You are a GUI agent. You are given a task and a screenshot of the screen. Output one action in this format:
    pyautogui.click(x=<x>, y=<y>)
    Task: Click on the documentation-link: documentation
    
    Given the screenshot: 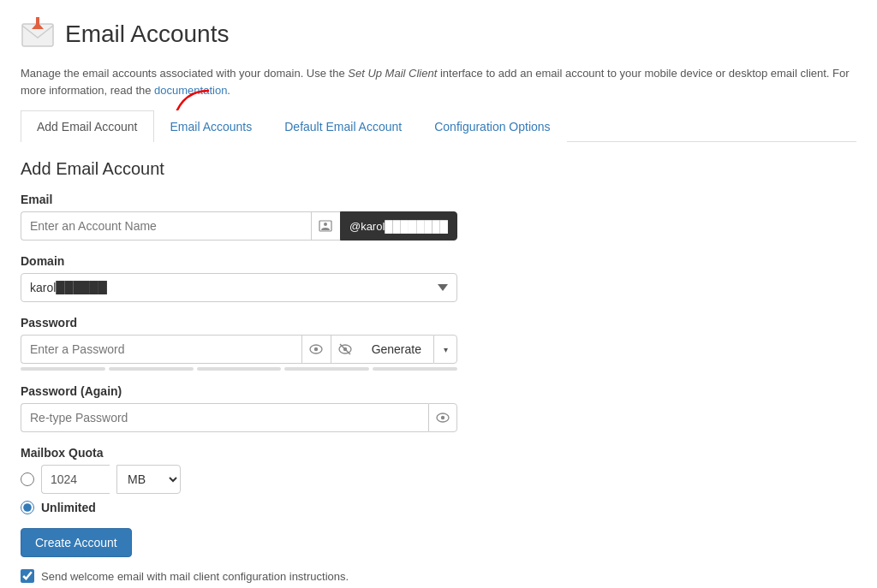 What is the action you would take?
    pyautogui.click(x=190, y=91)
    